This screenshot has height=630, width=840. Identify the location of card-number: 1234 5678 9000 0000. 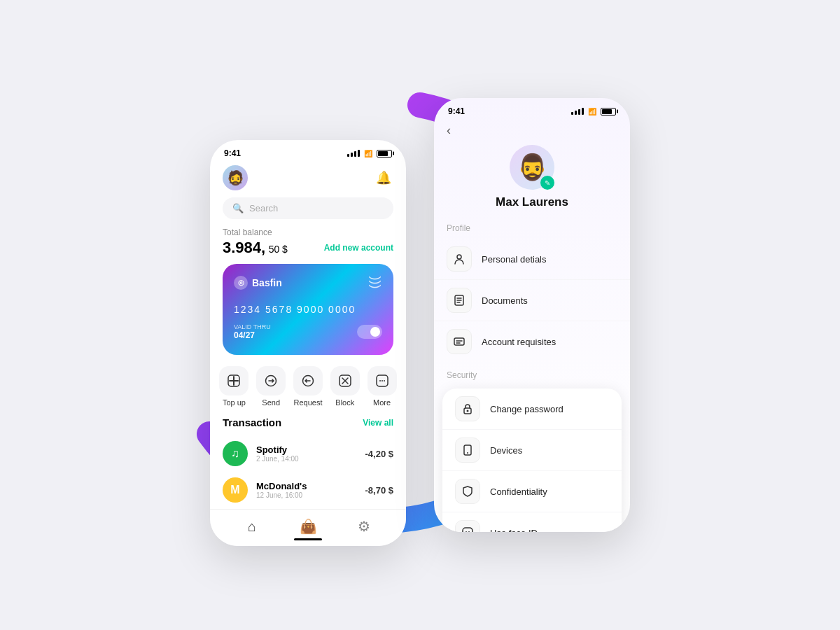
(308, 309).